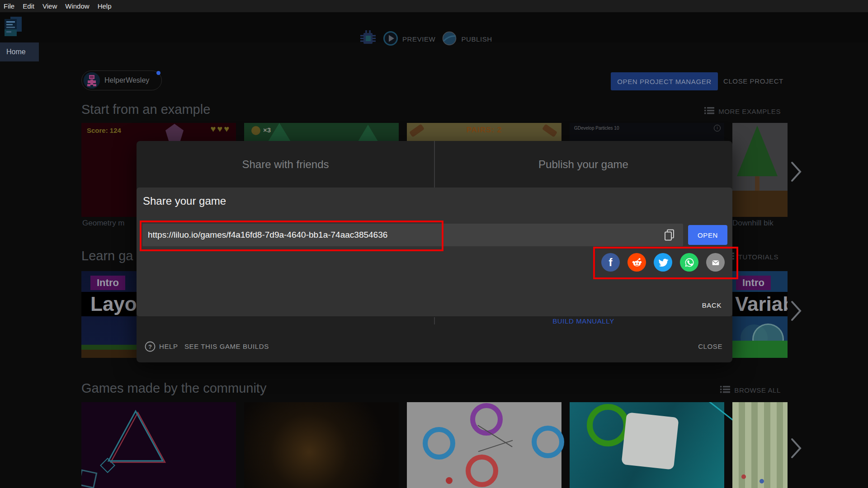 This screenshot has height=488, width=868. What do you see at coordinates (476, 39) in the screenshot?
I see `publish-label: PUBLISH` at bounding box center [476, 39].